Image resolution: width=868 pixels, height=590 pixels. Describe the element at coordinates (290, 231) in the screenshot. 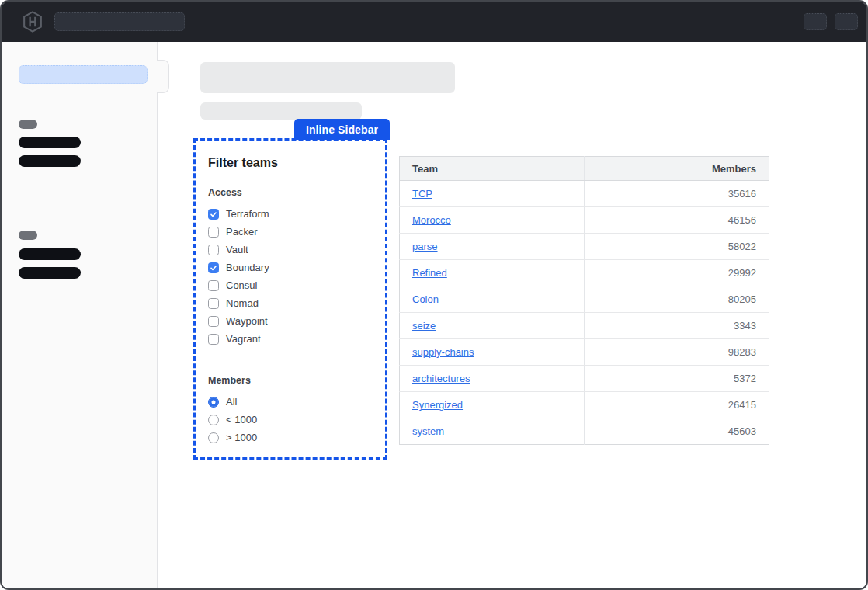

I see `access-checkbox-option: Packer` at that location.